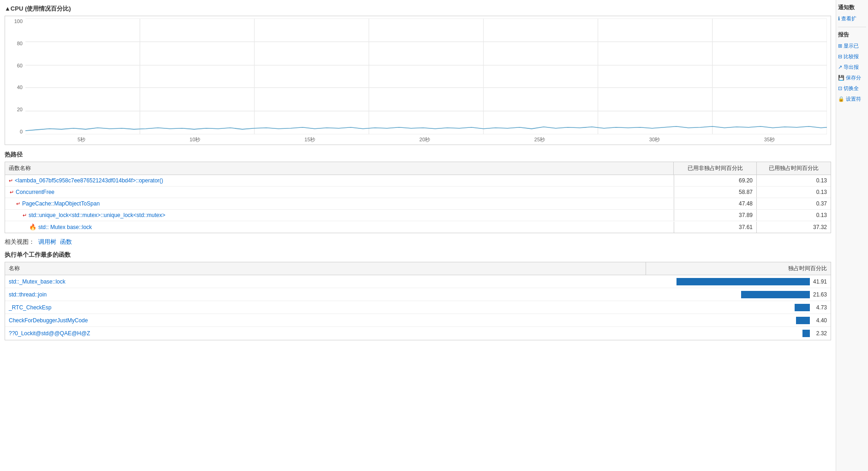 This screenshot has height=471, width=868. Describe the element at coordinates (821, 320) in the screenshot. I see `bar-value-3: 4.40` at that location.